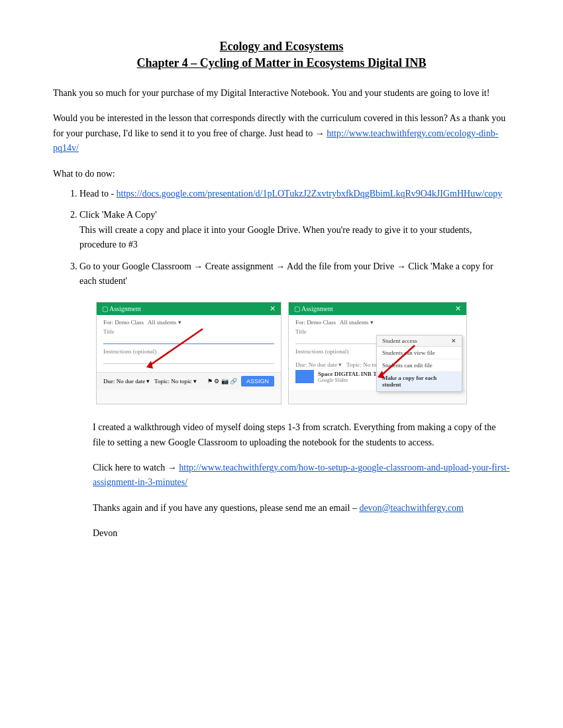  Describe the element at coordinates (189, 332) in the screenshot. I see `ss-left-title-label: Title` at that location.